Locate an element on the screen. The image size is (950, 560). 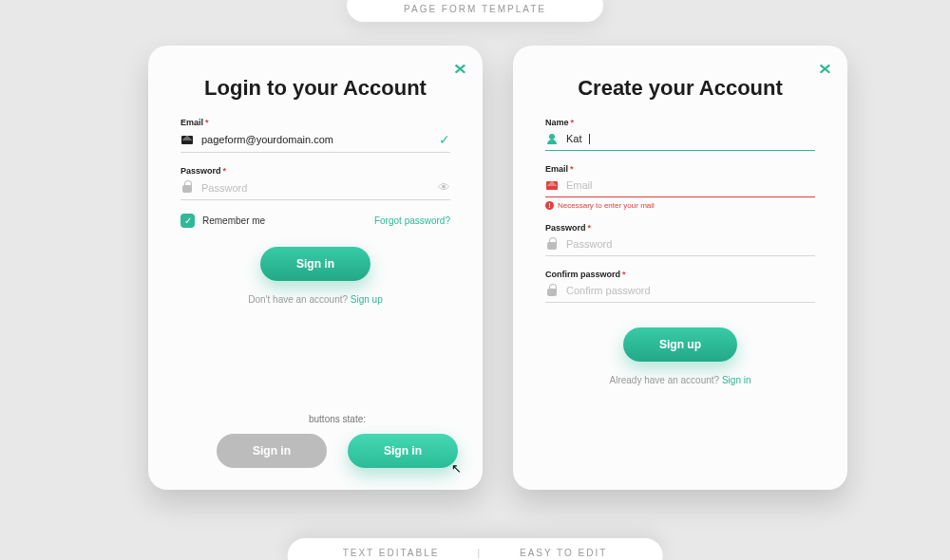
login-email-field: Email* pageform@yourdomain.com ✓ is located at coordinates (315, 135).